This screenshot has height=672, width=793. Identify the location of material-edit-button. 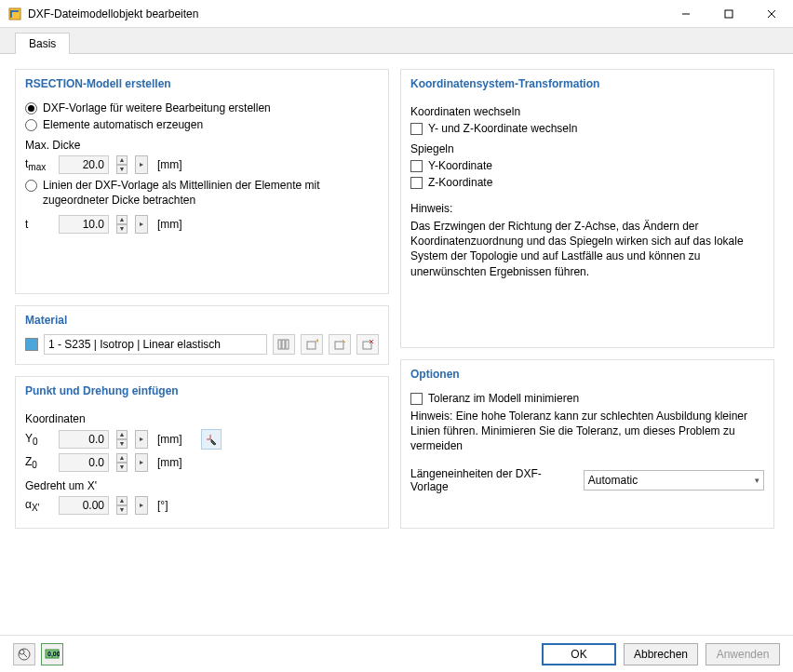
(340, 344).